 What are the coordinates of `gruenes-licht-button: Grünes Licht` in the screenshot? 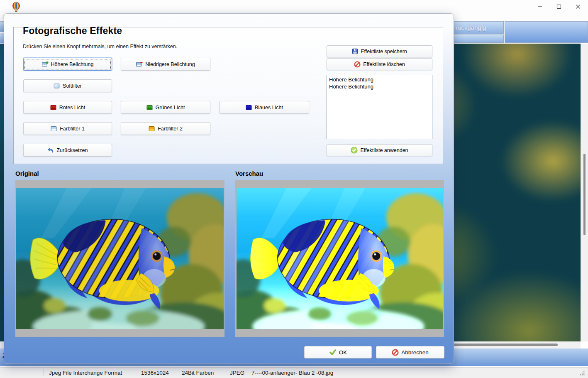 It's located at (166, 107).